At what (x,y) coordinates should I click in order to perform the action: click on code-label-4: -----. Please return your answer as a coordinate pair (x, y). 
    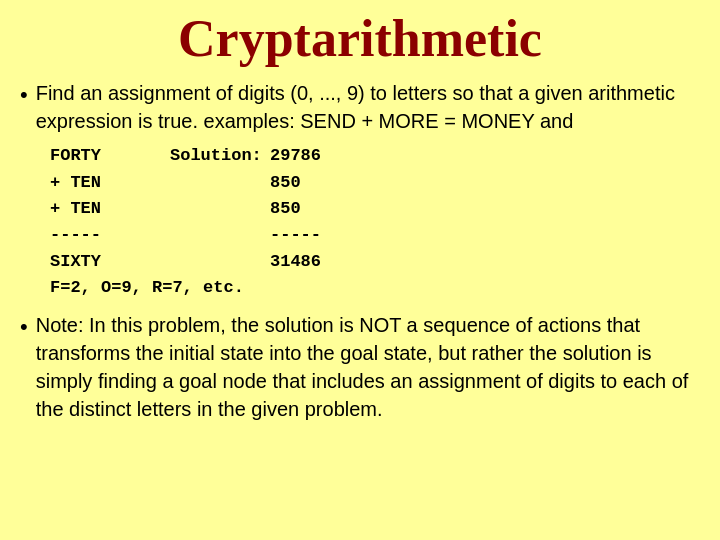
    Looking at the image, I should click on (110, 235).